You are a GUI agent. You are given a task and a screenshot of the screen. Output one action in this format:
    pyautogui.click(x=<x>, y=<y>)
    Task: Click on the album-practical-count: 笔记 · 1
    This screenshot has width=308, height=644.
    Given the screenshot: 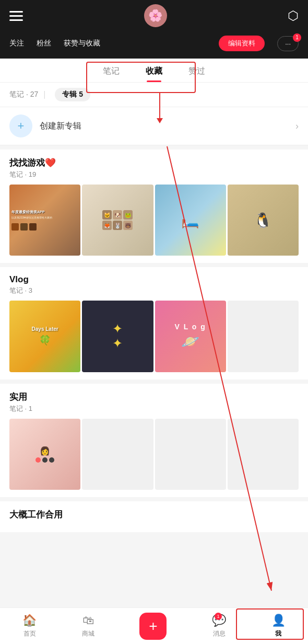 What is the action you would take?
    pyautogui.click(x=154, y=409)
    